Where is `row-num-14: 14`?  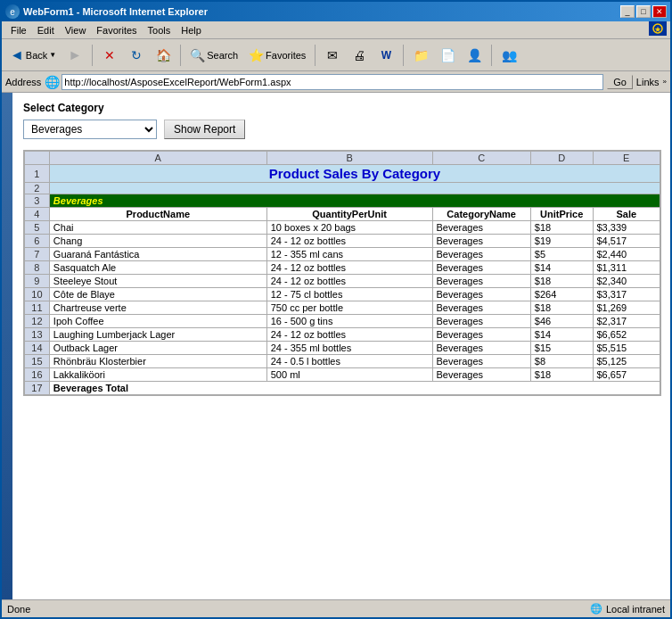 row-num-14: 14 is located at coordinates (37, 348).